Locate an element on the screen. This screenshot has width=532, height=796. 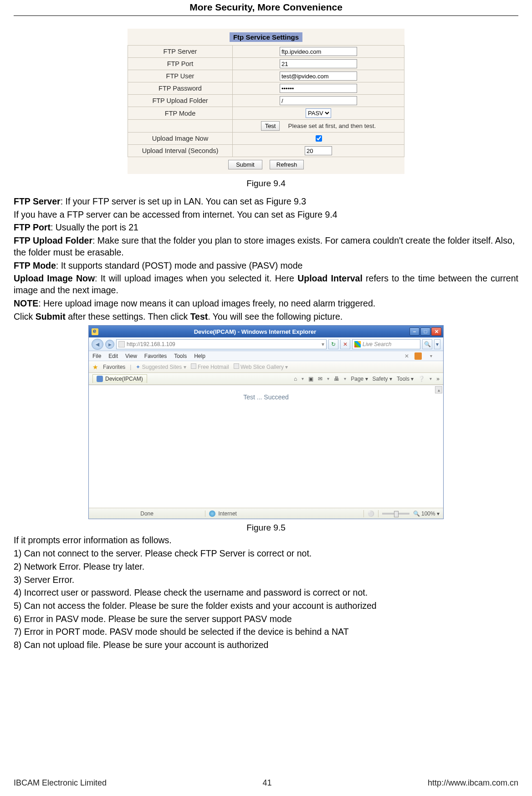
ie-logo-icon is located at coordinates (95, 332).